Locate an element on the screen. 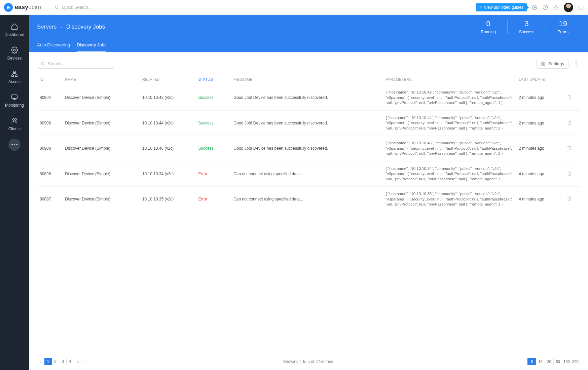 The width and height of the screenshot is (588, 370). stat-errors: 19 Errors is located at coordinates (563, 27).